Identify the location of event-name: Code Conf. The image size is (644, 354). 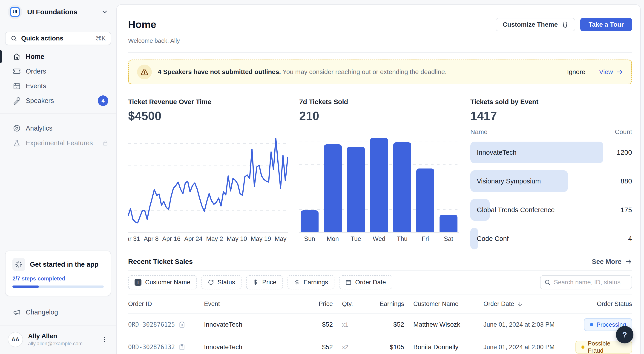
(493, 239).